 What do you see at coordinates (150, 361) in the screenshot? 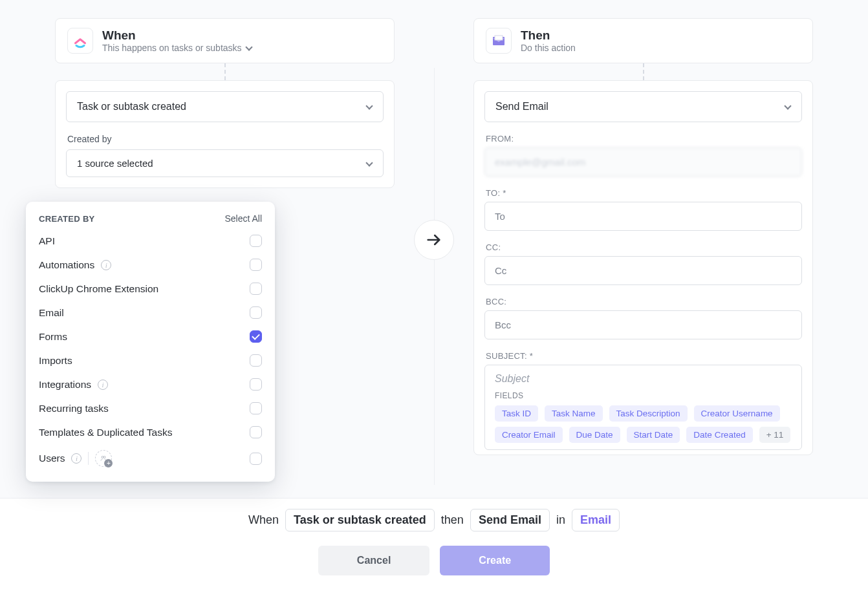
I see `created-by-option: Imports` at bounding box center [150, 361].